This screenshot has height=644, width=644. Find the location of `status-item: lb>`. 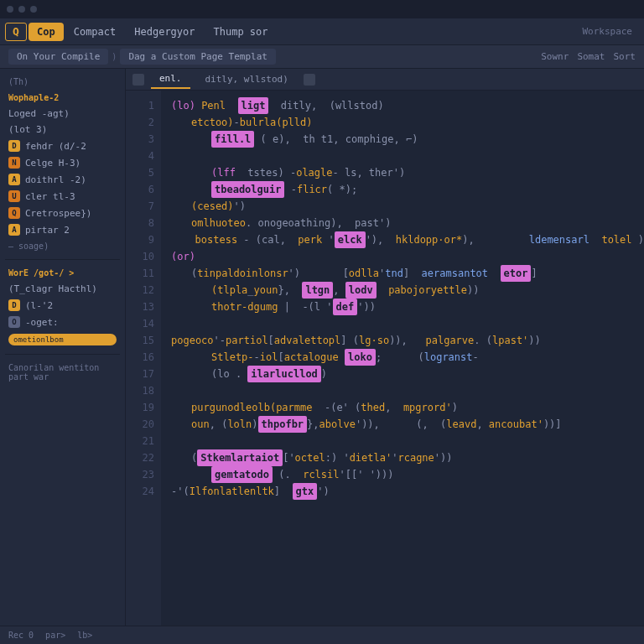

status-item: lb> is located at coordinates (85, 636).